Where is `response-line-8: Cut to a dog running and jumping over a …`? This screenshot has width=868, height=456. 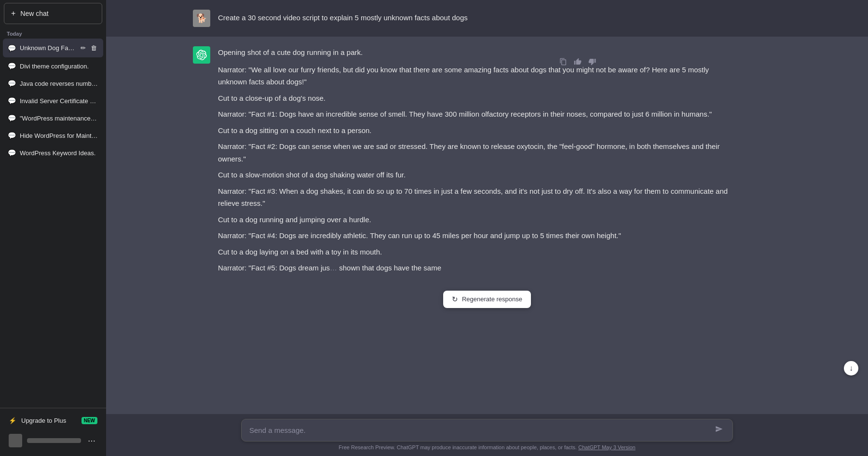
response-line-8: Cut to a dog running and jumping over a … is located at coordinates (475, 220).